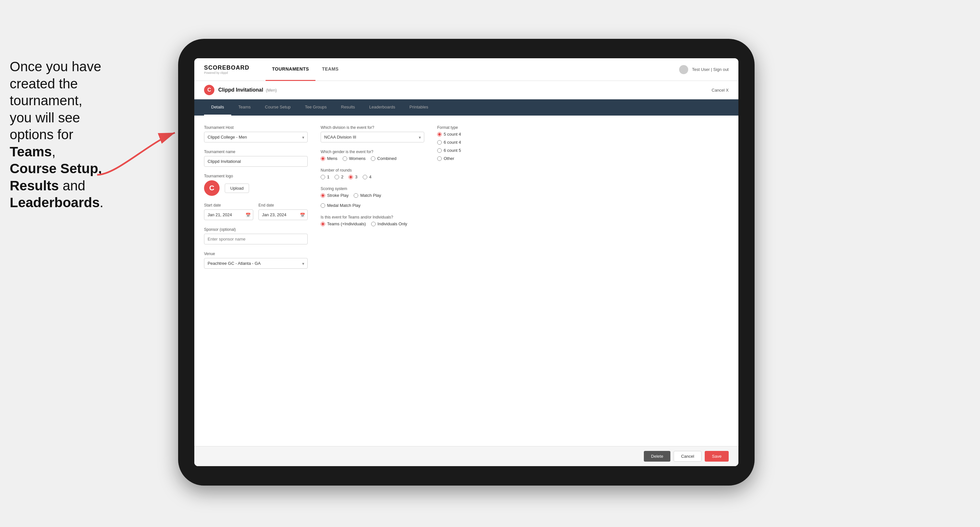 This screenshot has width=980, height=527. What do you see at coordinates (256, 158) in the screenshot?
I see `name-field-group: Tournament name` at bounding box center [256, 158].